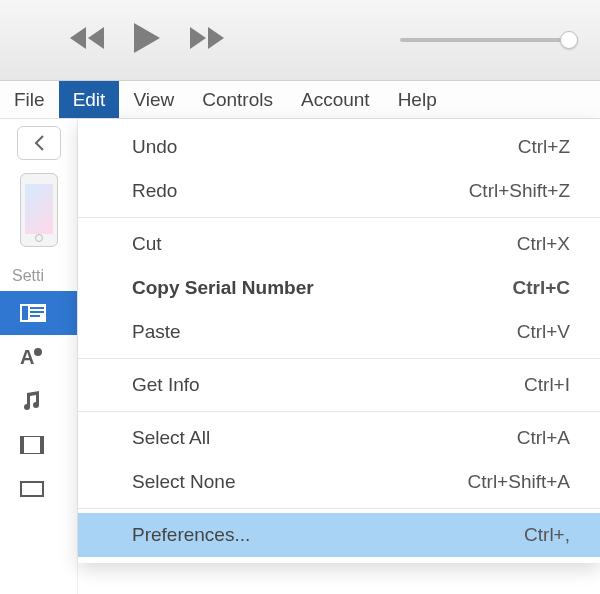 The height and width of the screenshot is (594, 600). I want to click on menuitem-undo: Undo Ctrl+Z, so click(339, 147).